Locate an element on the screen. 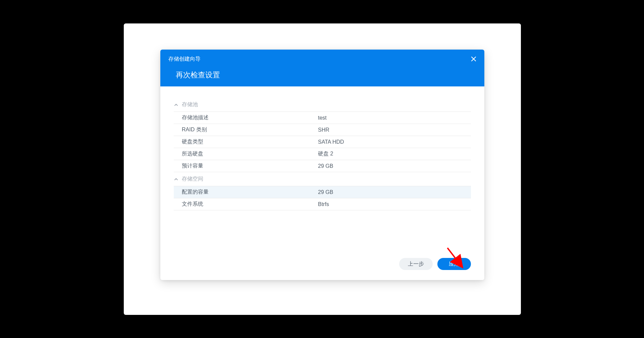  row-filesystem: 文件系统 Btrfs is located at coordinates (322, 204).